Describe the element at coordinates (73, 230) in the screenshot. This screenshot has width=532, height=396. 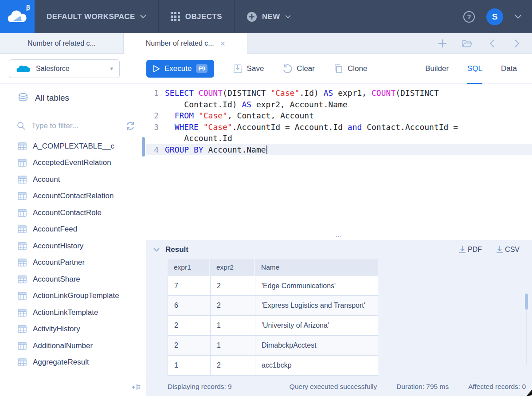
I see `table-list-item: AccountFeed` at that location.